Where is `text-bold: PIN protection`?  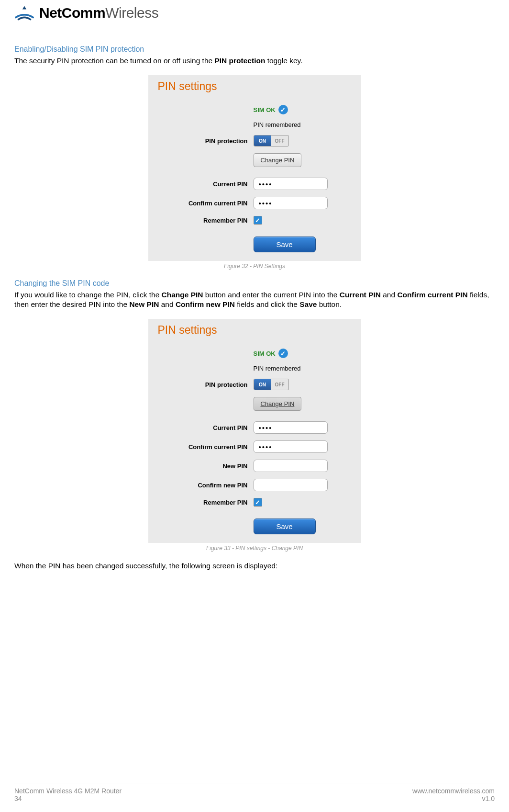
text-bold: PIN protection is located at coordinates (240, 60).